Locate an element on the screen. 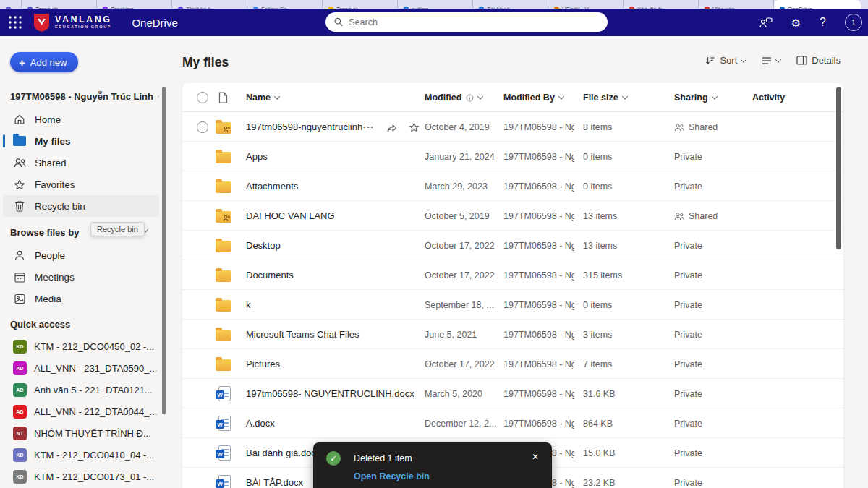 The width and height of the screenshot is (868, 488). add-new-button: + Add new is located at coordinates (44, 62).